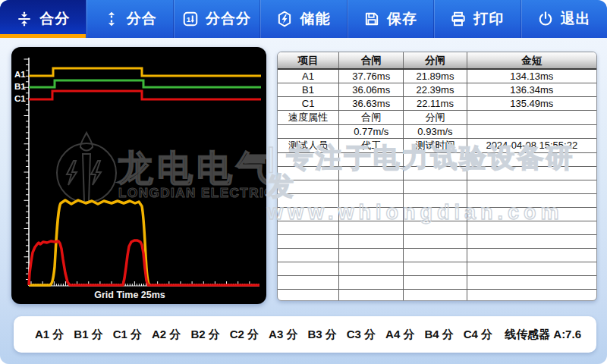  I want to click on table-header-row: 项目 合闸 分闸 金短, so click(437, 61).